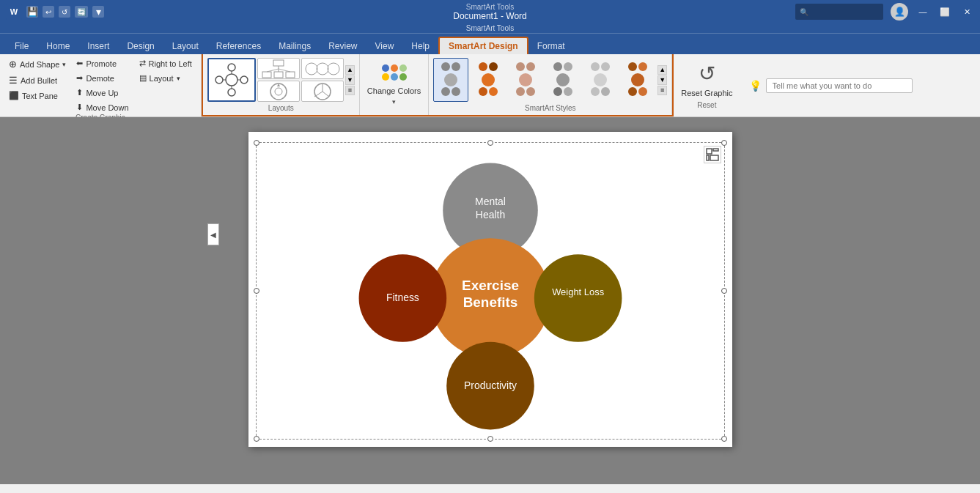 Image resolution: width=980 pixels, height=493 pixels. Describe the element at coordinates (578, 292) in the screenshot. I see `svg-text: Weight Loss` at that location.